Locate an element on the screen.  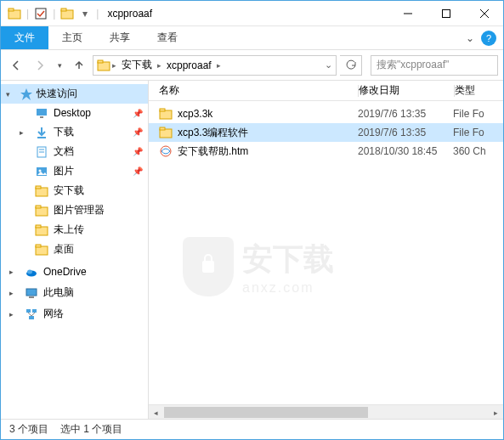
breadcrumb-item: xcpproaaf is located at coordinates (189, 65).